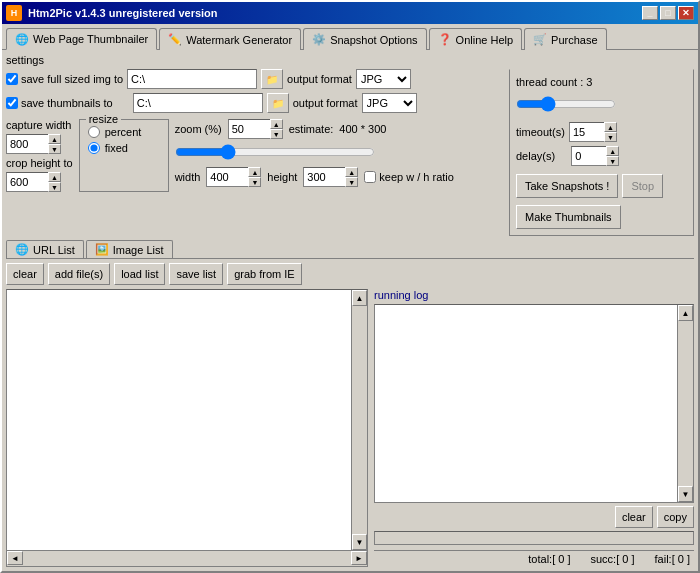 This screenshot has width=700, height=573. What do you see at coordinates (685, 404) in the screenshot?
I see `log-vscrollbar: ▲ ▼` at bounding box center [685, 404].